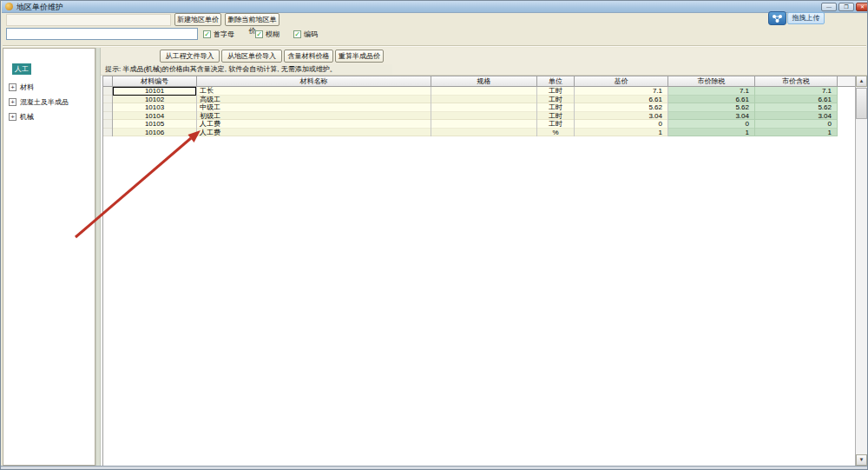 This screenshot has width=868, height=470. I want to click on region-name-field, so click(89, 20).